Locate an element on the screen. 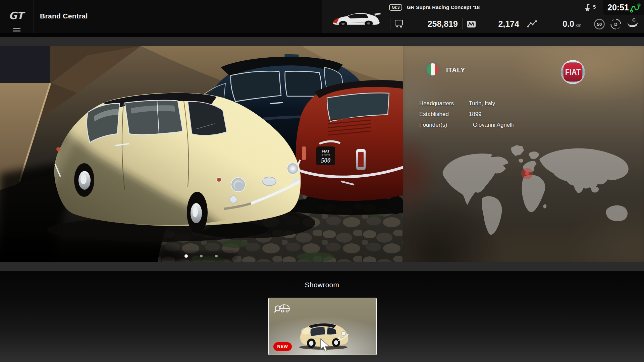 Image resolution: width=644 pixels, height=362 pixels. country-flag is located at coordinates (433, 69).